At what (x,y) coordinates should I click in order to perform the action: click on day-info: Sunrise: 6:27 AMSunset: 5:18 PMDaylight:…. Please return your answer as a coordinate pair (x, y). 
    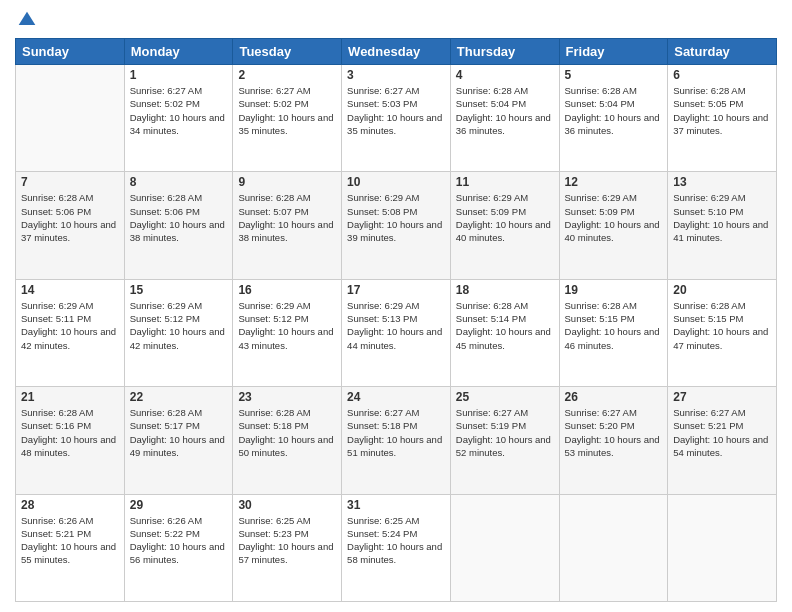
    Looking at the image, I should click on (396, 432).